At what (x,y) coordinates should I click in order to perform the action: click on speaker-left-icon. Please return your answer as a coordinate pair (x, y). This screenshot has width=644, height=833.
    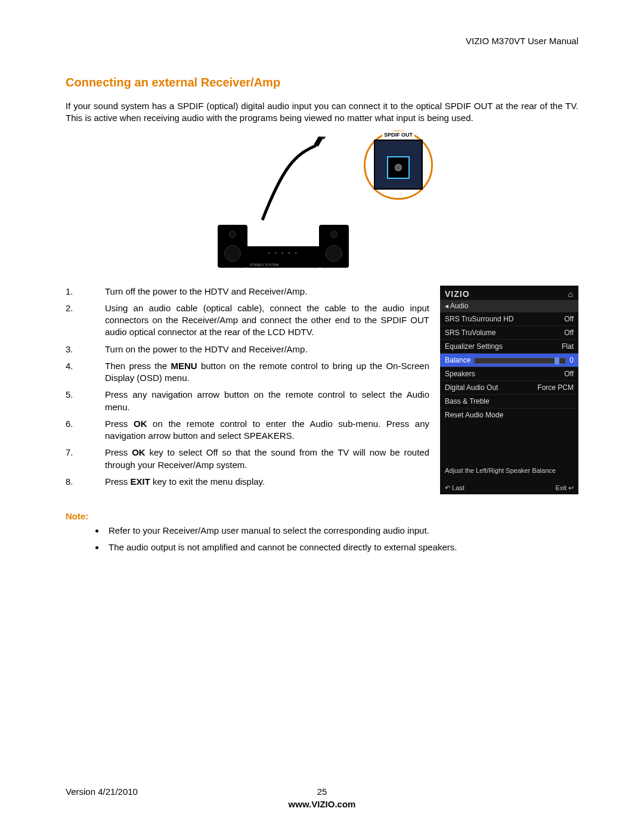
    Looking at the image, I should click on (233, 246).